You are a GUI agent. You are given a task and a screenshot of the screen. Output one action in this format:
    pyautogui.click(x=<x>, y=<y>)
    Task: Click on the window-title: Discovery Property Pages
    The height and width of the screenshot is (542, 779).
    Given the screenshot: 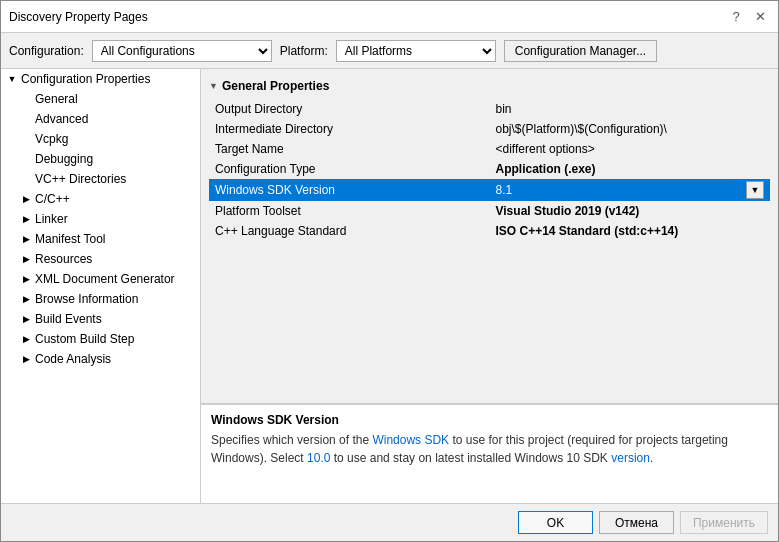 What is the action you would take?
    pyautogui.click(x=78, y=17)
    